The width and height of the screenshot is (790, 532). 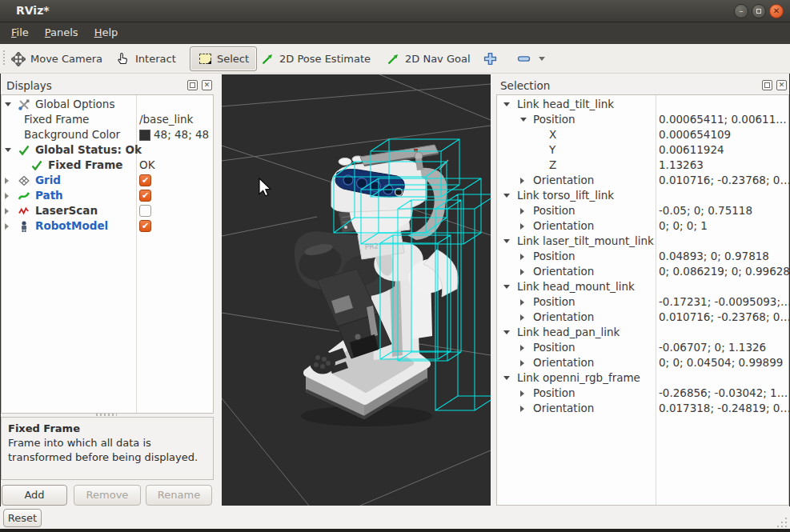 What do you see at coordinates (107, 165) in the screenshot?
I see `displays-row-fixed-frame: Fixed FrameOK` at bounding box center [107, 165].